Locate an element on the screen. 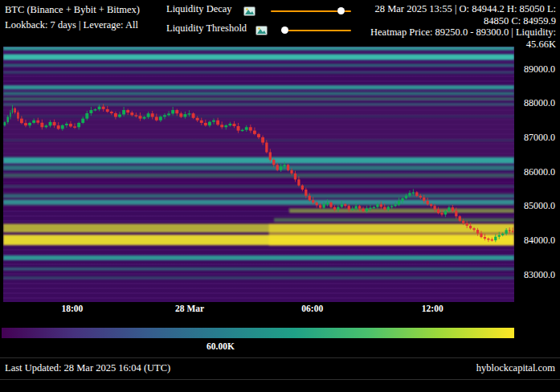 Image resolution: width=560 pixels, height=392 pixels. liquidity-decay-preview-icon is located at coordinates (249, 10).